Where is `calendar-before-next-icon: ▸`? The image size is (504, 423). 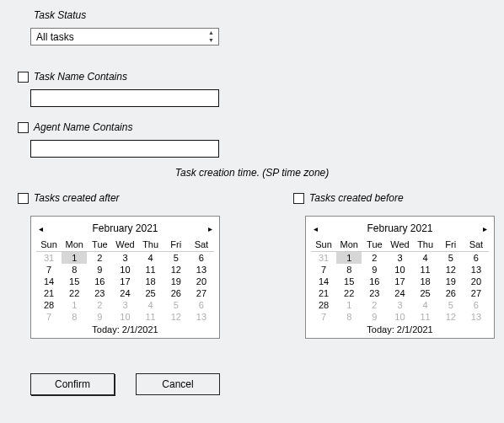 calendar-before-next-icon: ▸ is located at coordinates (485, 229).